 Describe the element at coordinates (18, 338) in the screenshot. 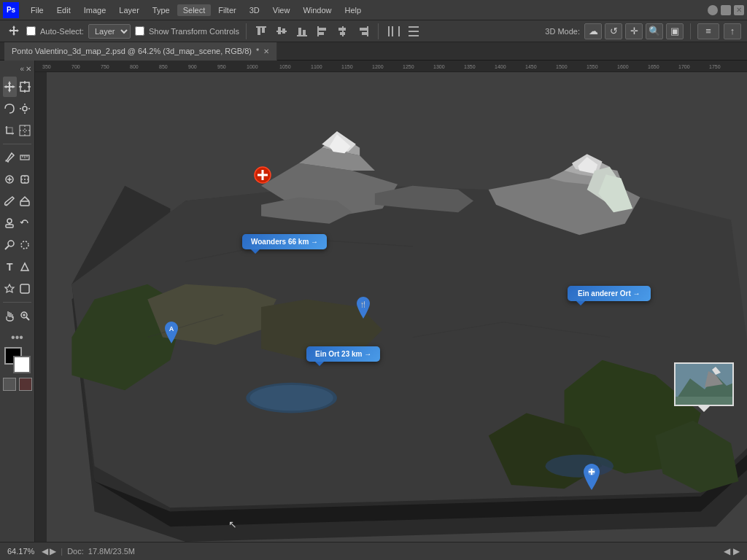

I see `tool-more: •••` at that location.